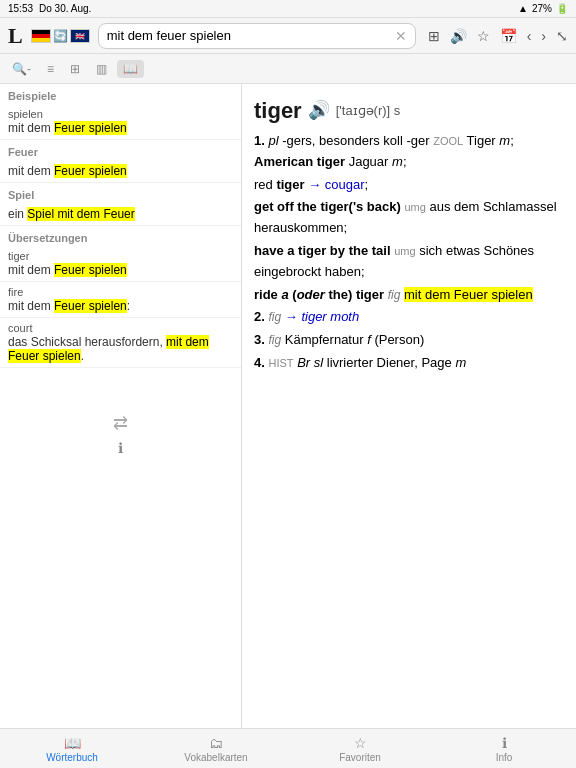  I want to click on def-line-3: 3. fig Kämpfernatur f (Person), so click(409, 340).